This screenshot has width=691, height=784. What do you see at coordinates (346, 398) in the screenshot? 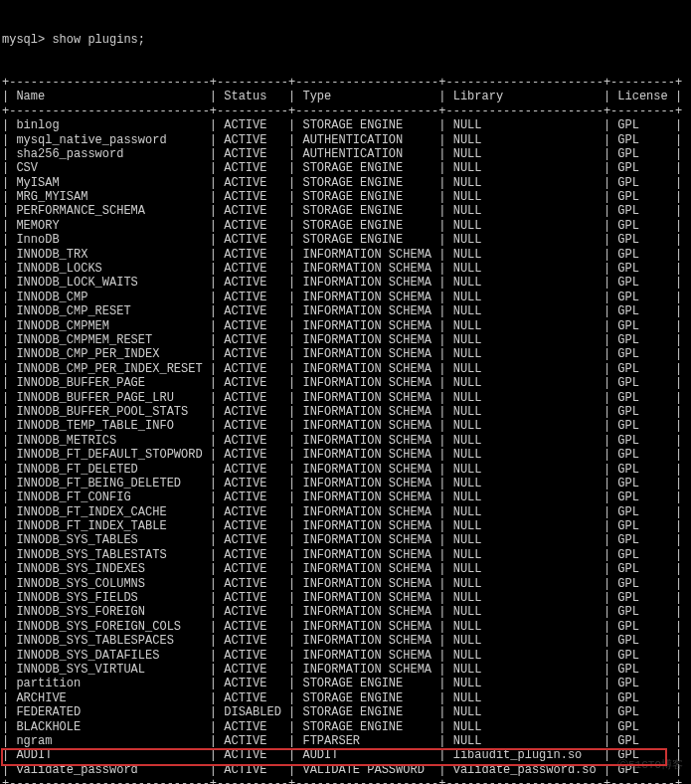
I see `table-row: | INNODB_BUFFER_PAGE_LRU | ACTIVE | INFO…` at bounding box center [346, 398].